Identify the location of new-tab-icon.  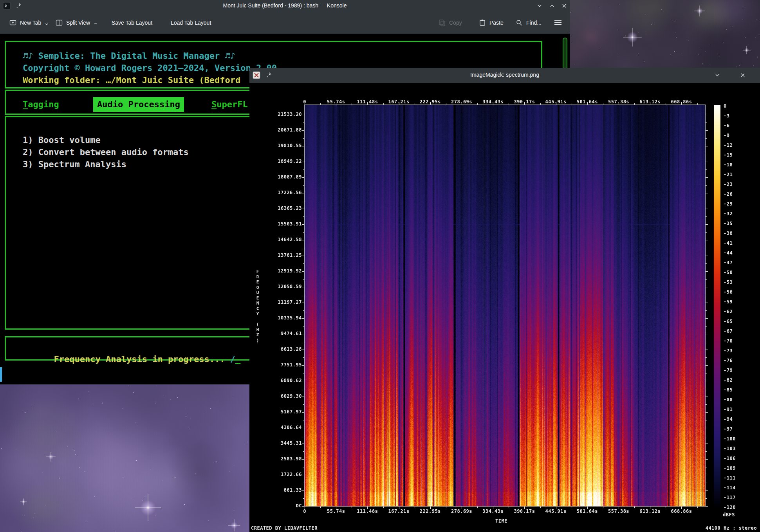
(13, 23).